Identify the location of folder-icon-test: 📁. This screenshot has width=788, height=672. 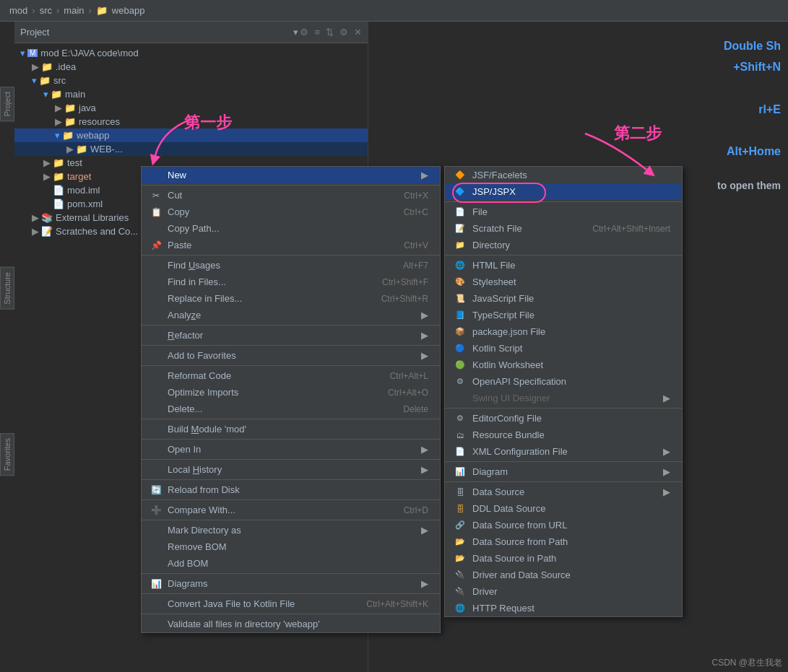
(59, 163).